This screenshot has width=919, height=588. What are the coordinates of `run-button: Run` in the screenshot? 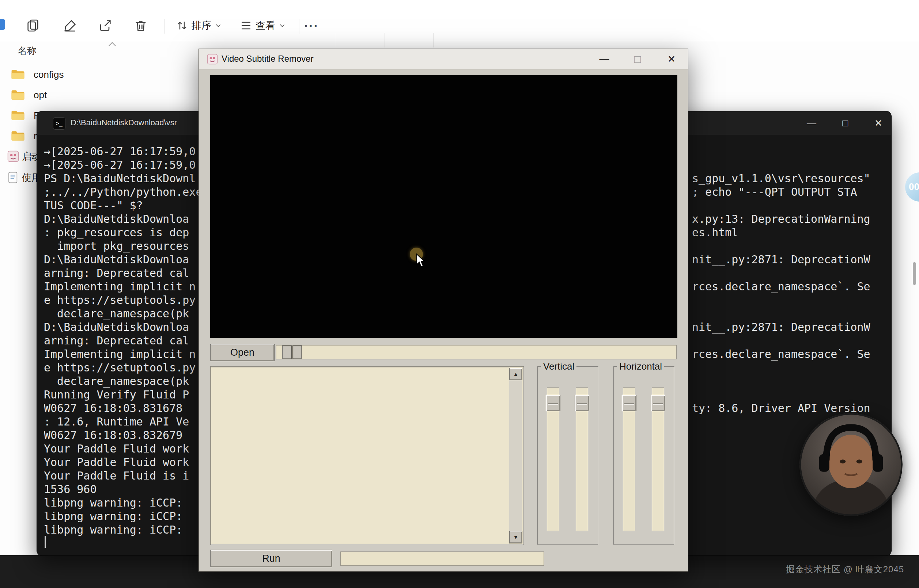 It's located at (271, 558).